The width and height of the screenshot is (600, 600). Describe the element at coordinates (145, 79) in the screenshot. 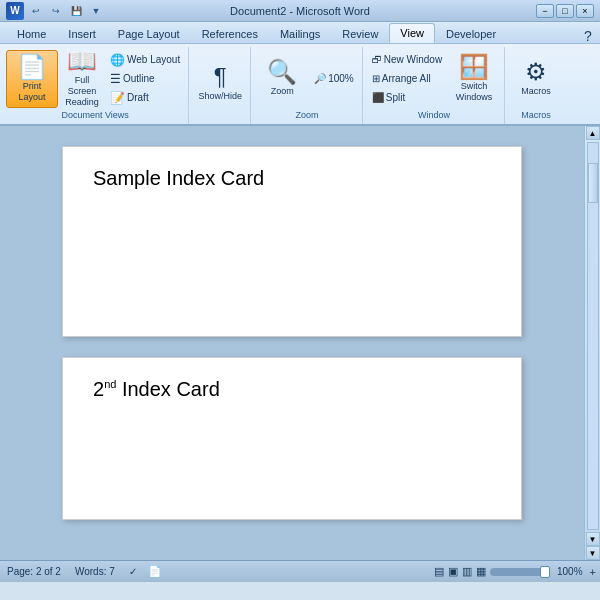

I see `outline-button: ☰ Outline` at that location.